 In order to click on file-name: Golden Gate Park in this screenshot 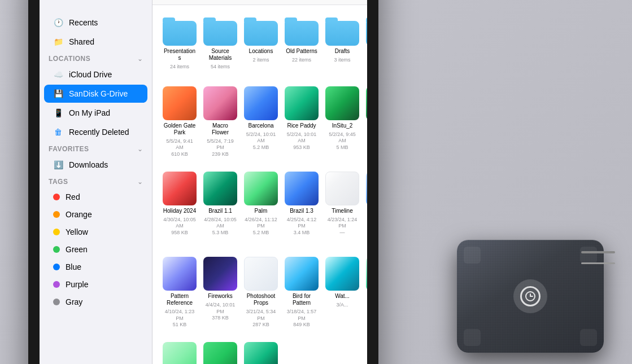, I will do `click(180, 129)`.